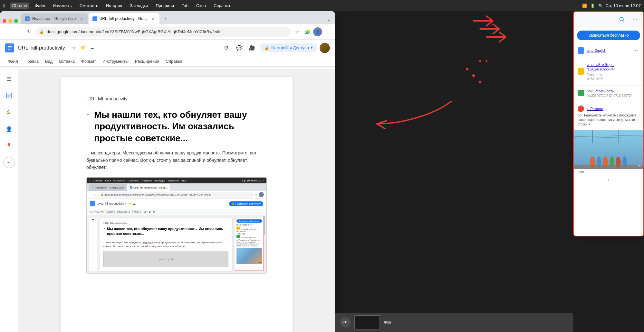  I want to click on tab-favicon-docs, so click(95, 19).